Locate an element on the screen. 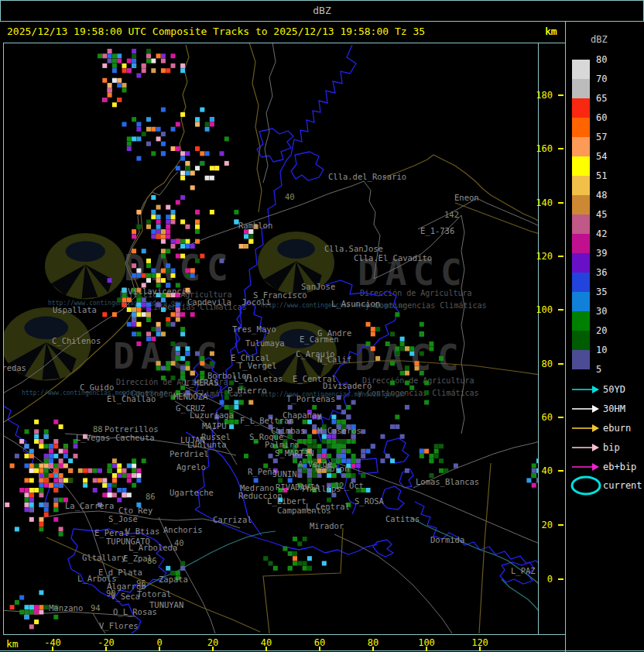 This screenshot has height=652, width=644. right-axis-km-header: km is located at coordinates (551, 31).